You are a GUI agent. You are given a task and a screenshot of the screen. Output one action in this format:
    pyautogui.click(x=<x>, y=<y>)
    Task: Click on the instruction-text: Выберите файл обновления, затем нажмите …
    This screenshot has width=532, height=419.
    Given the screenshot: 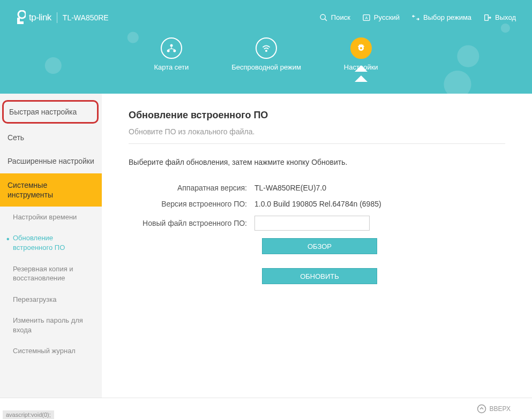 What is the action you would take?
    pyautogui.click(x=317, y=162)
    